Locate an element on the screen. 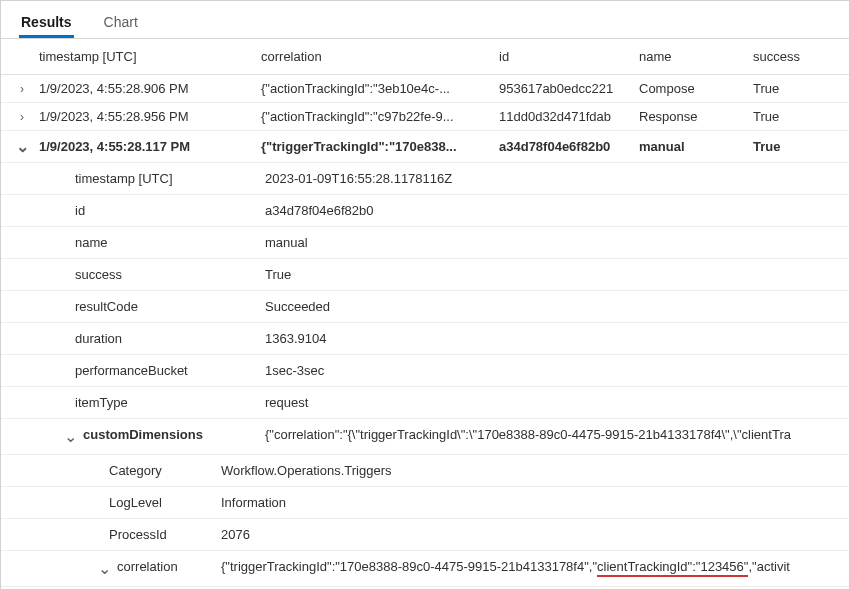  detail-key: resultCode is located at coordinates (170, 306).